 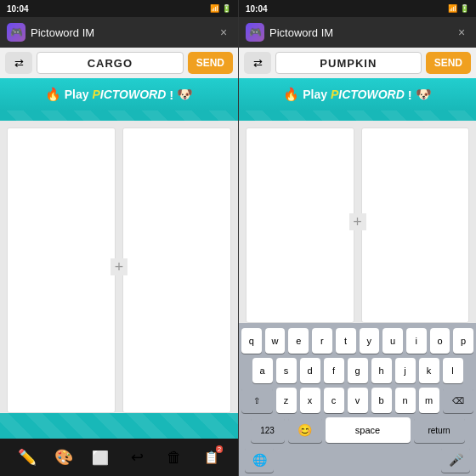 I want to click on status-time-right: 10:04, so click(x=257, y=8).